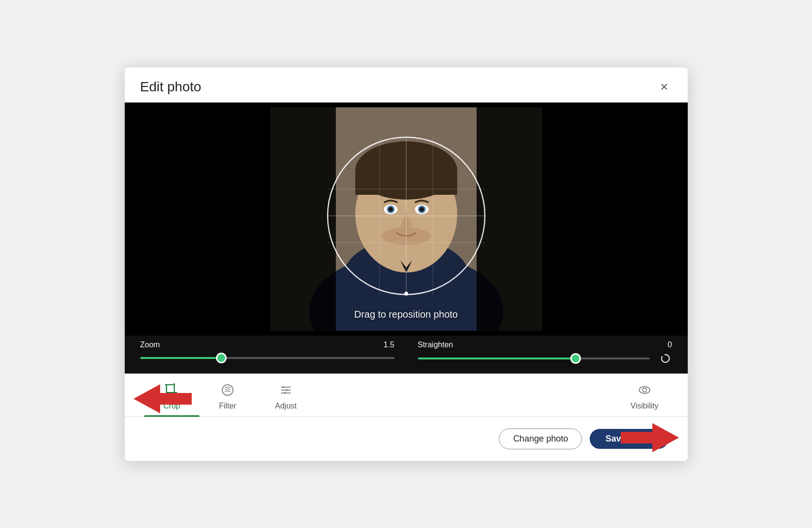 This screenshot has height=528, width=812. I want to click on visibility-icon, so click(645, 392).